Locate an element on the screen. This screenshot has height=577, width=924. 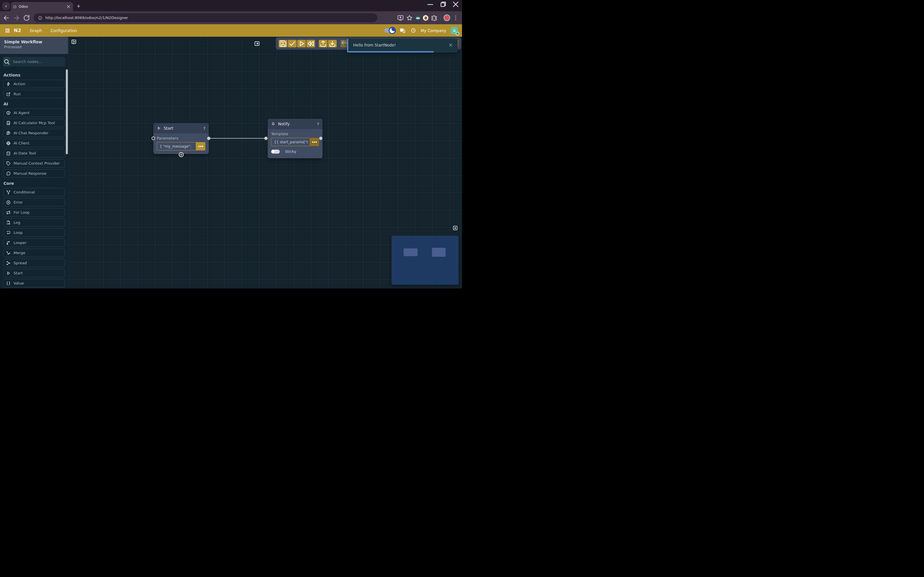
run-button is located at coordinates (301, 44).